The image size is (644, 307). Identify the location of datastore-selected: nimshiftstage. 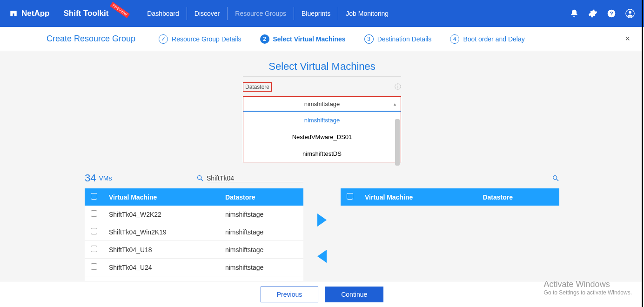
(322, 104).